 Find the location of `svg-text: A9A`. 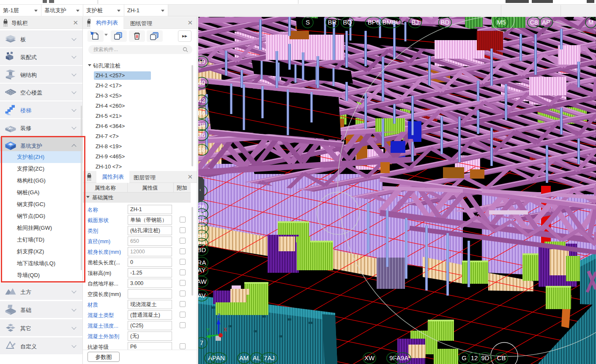

svg-text: A9A is located at coordinates (402, 358).